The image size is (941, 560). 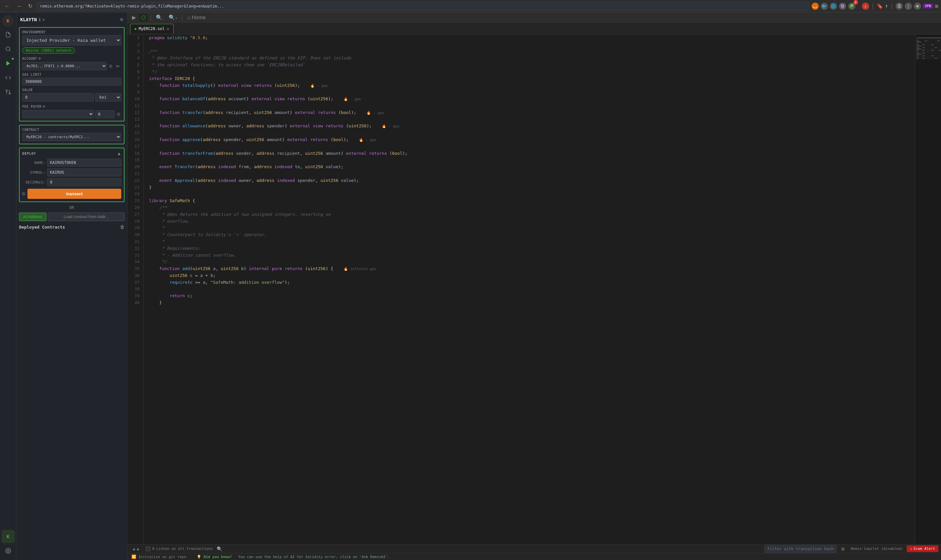 I want to click on refresh-button: ↻, so click(x=30, y=6).